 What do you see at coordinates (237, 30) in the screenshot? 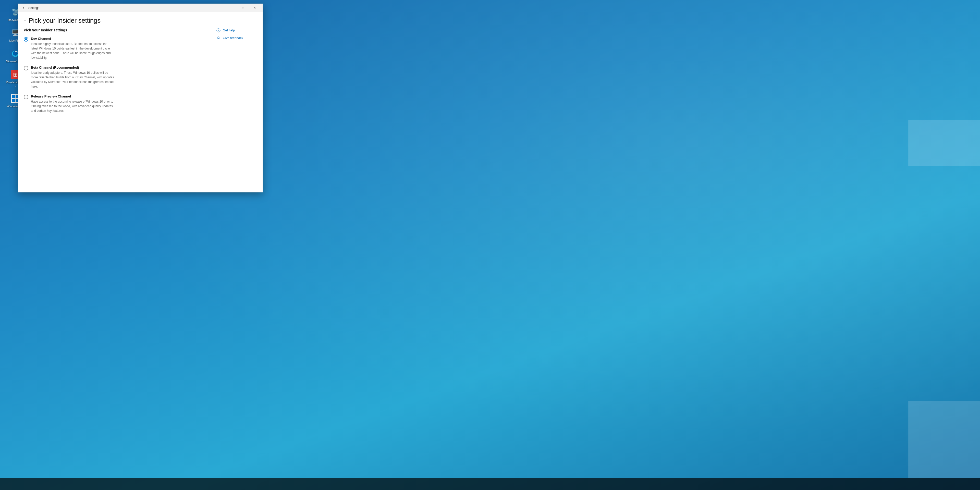
I see `get-help-link: ? Get help` at bounding box center [237, 30].